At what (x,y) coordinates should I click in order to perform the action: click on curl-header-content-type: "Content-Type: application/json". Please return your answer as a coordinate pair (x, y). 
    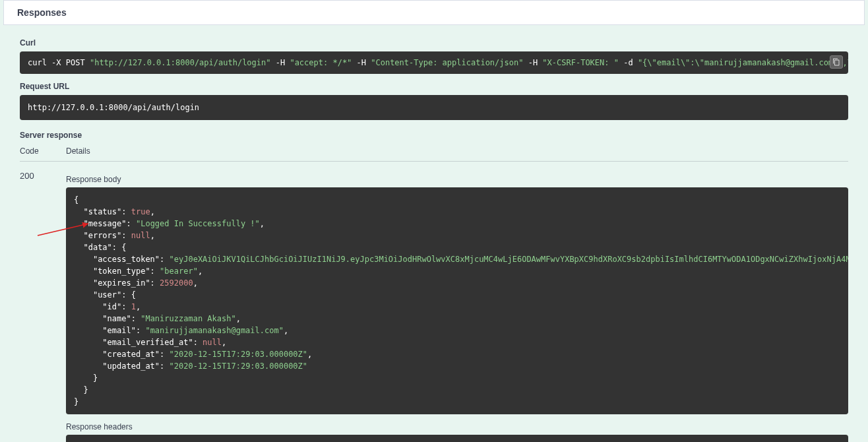
    Looking at the image, I should click on (447, 63).